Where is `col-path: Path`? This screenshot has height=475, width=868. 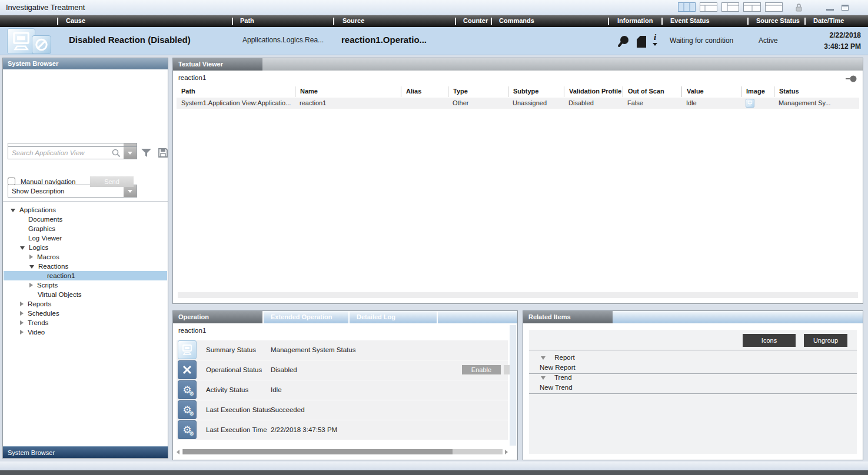
col-path: Path is located at coordinates (247, 21).